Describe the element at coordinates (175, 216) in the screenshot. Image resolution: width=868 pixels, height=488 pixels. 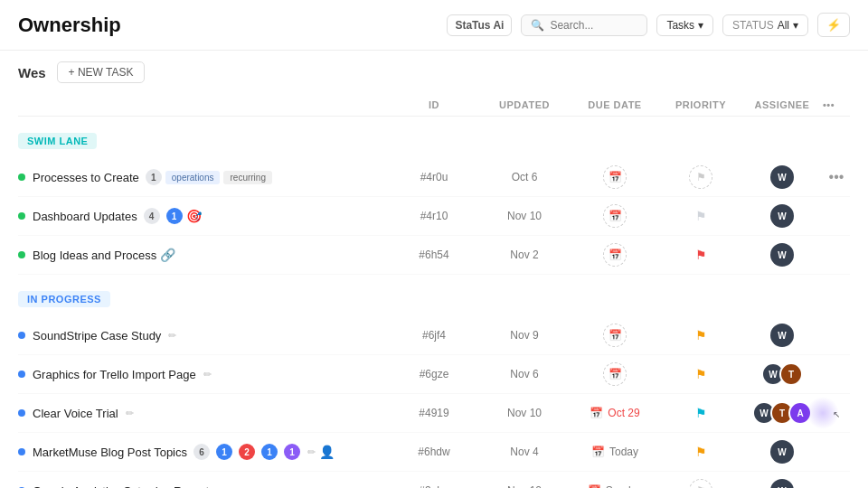
I see `task-badge-notif: 1` at that location.